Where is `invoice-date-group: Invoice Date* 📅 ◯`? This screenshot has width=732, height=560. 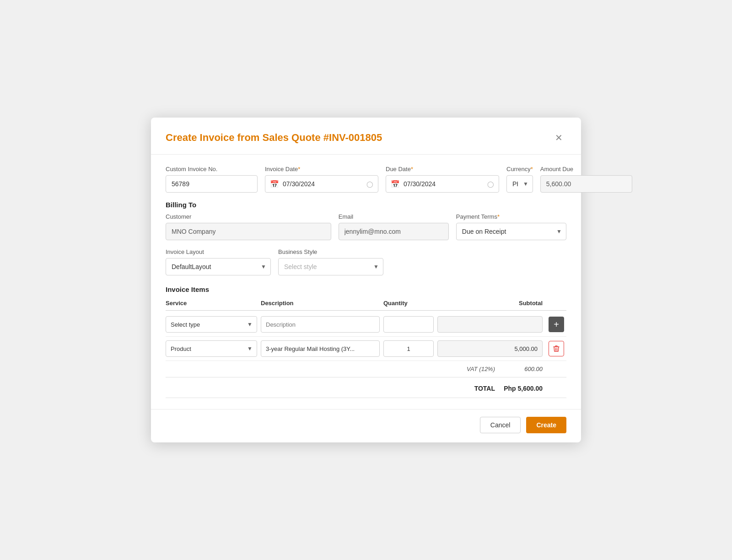
invoice-date-group: Invoice Date* 📅 ◯ is located at coordinates (322, 179).